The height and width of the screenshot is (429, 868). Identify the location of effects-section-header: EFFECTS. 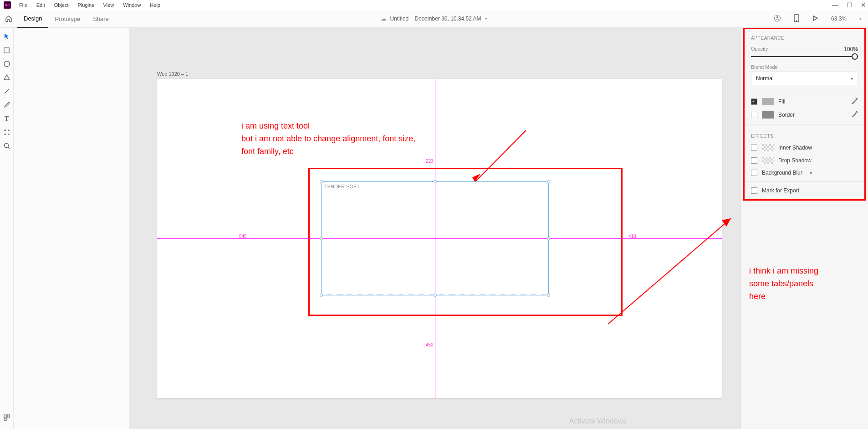
(804, 134).